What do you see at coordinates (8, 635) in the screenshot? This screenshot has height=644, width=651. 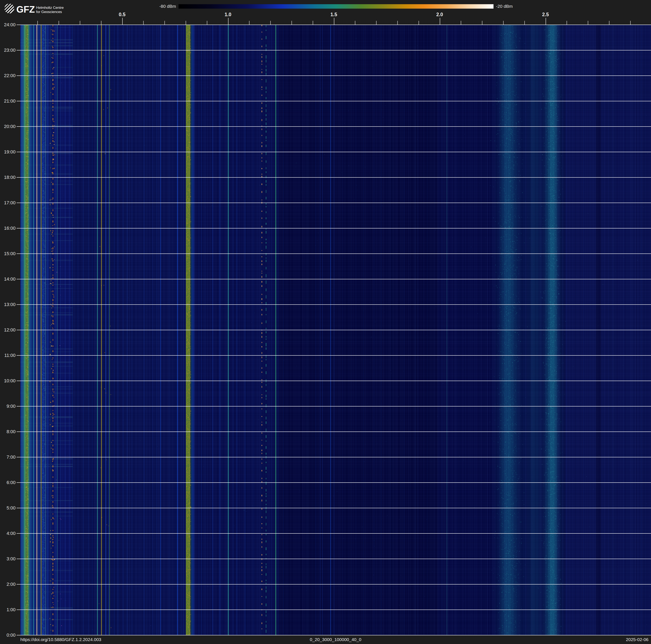 I see `time-tick-label: 0:00` at bounding box center [8, 635].